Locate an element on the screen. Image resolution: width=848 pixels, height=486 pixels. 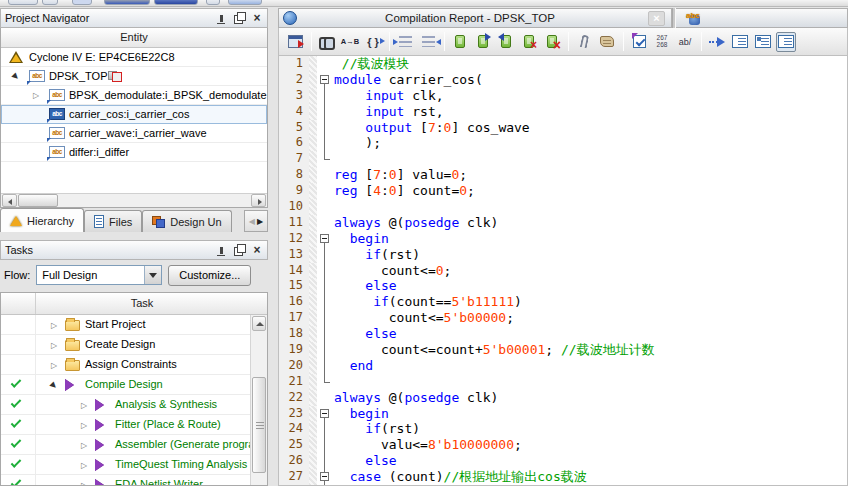
tasks-vertical-scrollbar is located at coordinates (258, 400).